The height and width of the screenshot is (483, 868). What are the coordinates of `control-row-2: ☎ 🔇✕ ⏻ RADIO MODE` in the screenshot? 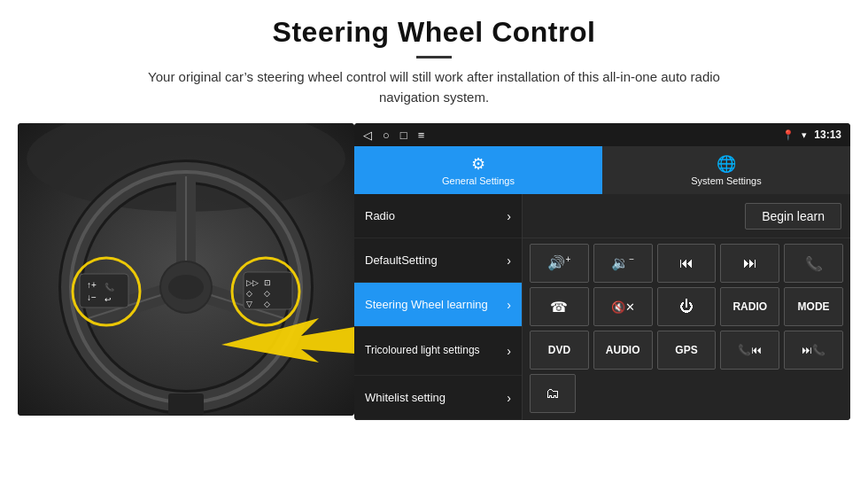 It's located at (686, 307).